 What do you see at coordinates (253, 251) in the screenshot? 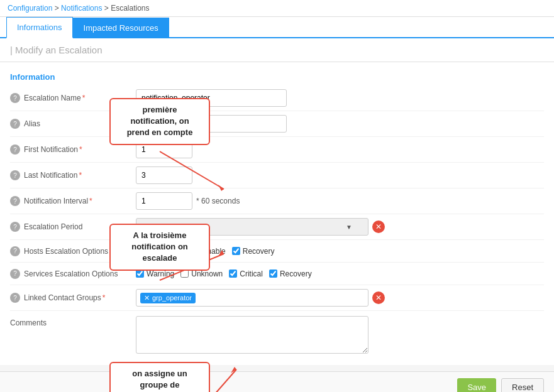
I see `hosts-option-recovery: Recovery` at bounding box center [253, 251].